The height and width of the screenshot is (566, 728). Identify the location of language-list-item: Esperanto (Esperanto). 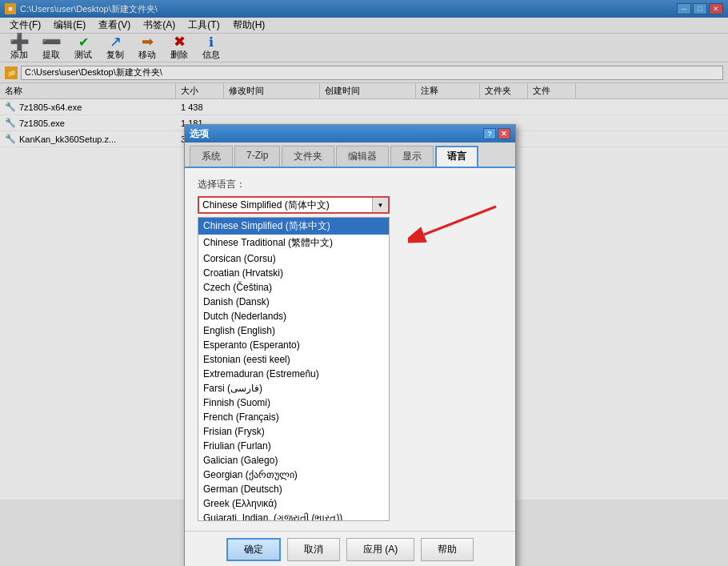
(294, 345).